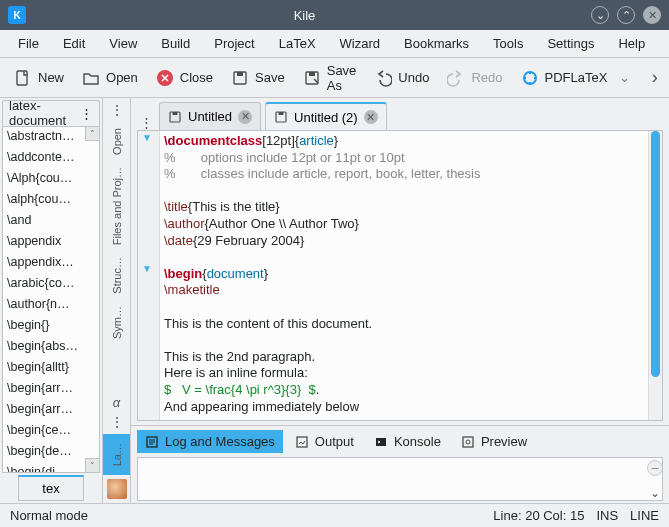  What do you see at coordinates (298, 44) in the screenshot?
I see `menu-latex: LaTeX` at bounding box center [298, 44].